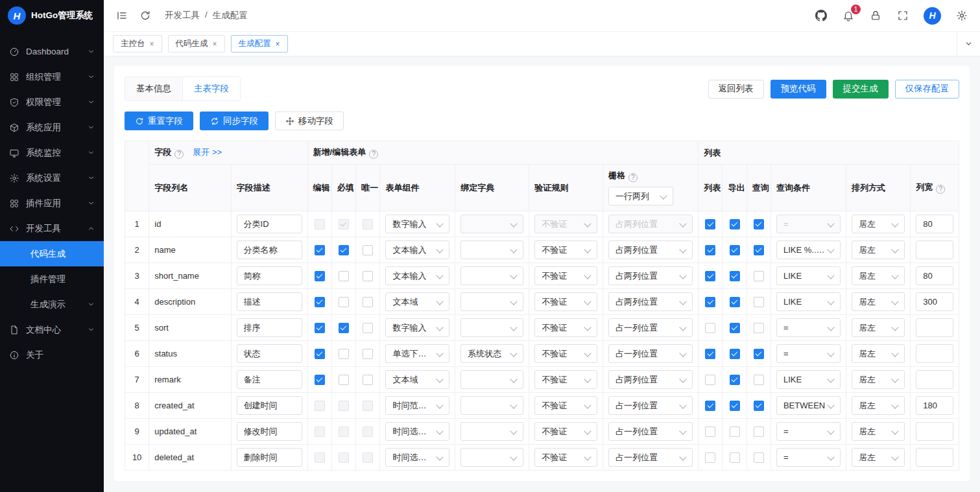  What do you see at coordinates (182, 16) in the screenshot?
I see `breadcrumb-item: 开发工具` at bounding box center [182, 16].